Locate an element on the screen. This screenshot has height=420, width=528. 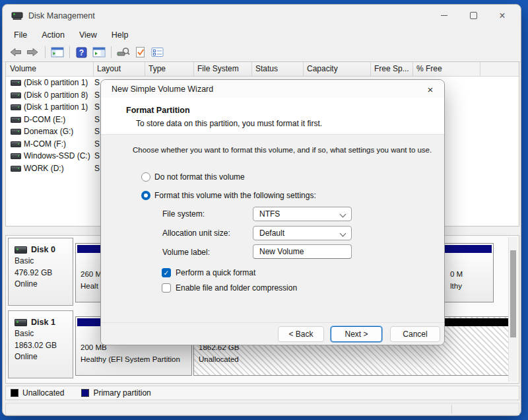
quick-format-option: ✓ Perform a quick format is located at coordinates (209, 273).